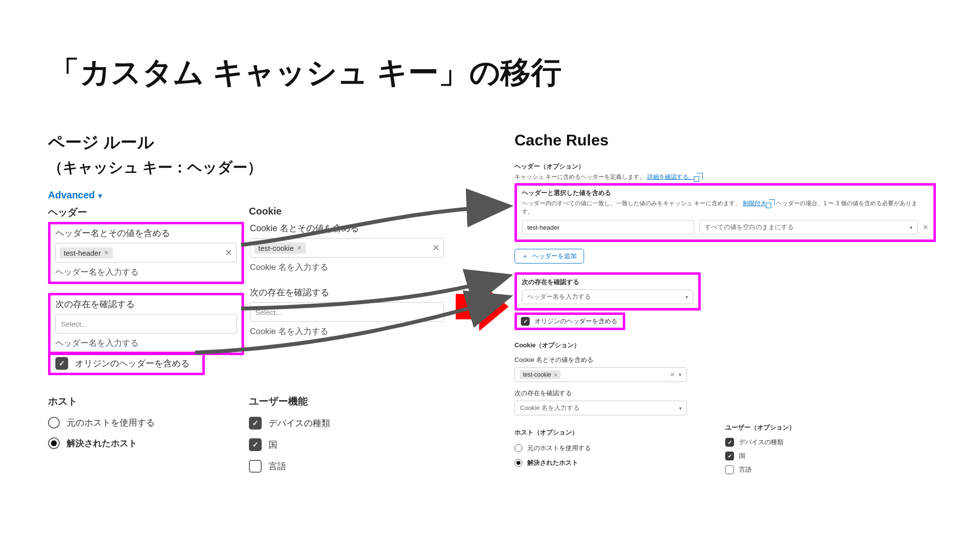 This screenshot has height=551, width=980. What do you see at coordinates (789, 456) in the screenshot?
I see `cr-user-country-checkbox: 国` at bounding box center [789, 456].